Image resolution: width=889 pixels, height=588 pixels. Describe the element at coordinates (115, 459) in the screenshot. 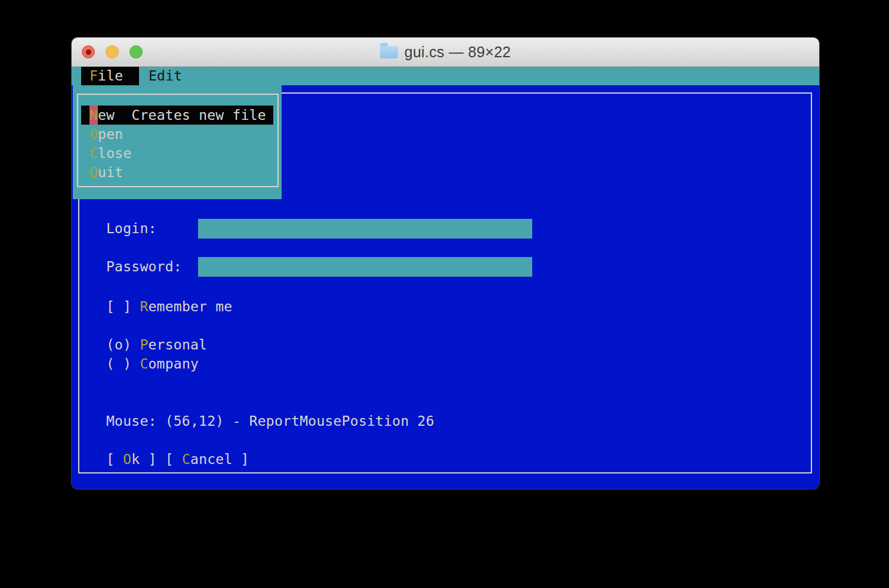

I see `ok-bracket-left: [` at that location.